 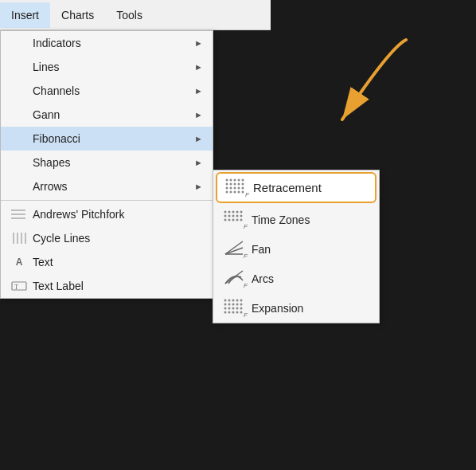 What do you see at coordinates (135, 15) in the screenshot?
I see `menubar: Insert Charts Tools` at bounding box center [135, 15].